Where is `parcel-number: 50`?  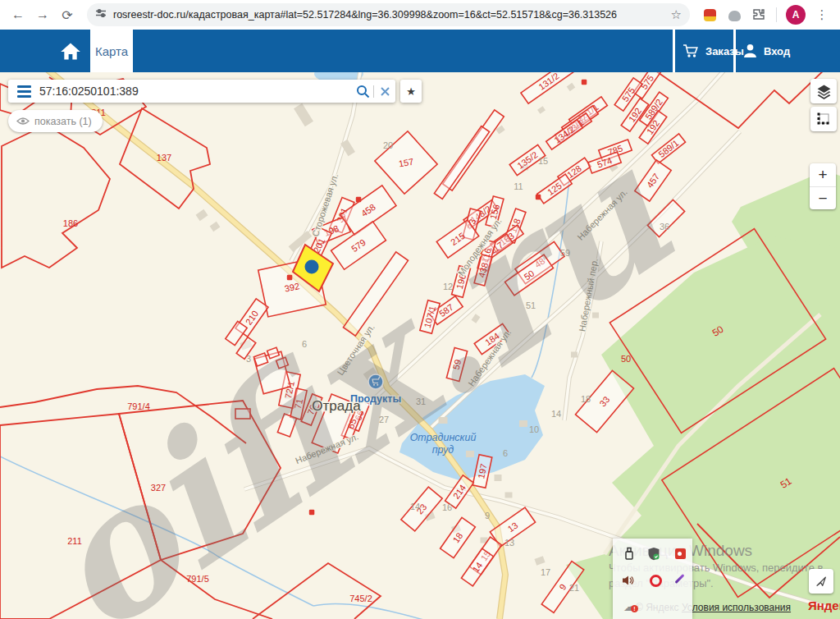 parcel-number: 50 is located at coordinates (626, 359).